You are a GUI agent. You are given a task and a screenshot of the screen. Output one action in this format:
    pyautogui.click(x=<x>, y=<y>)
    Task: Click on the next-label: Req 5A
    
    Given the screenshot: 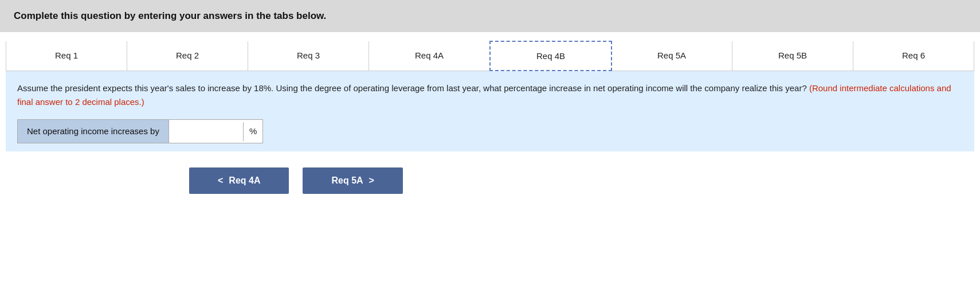 What is the action you would take?
    pyautogui.click(x=347, y=181)
    